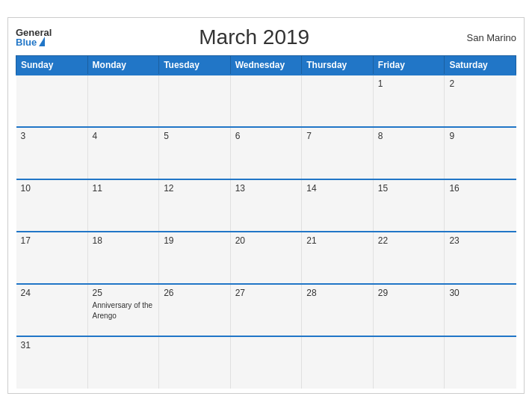 Image resolution: width=532 pixels, height=411 pixels. Describe the element at coordinates (195, 258) in the screenshot. I see `day-cell-19: 19` at that location.